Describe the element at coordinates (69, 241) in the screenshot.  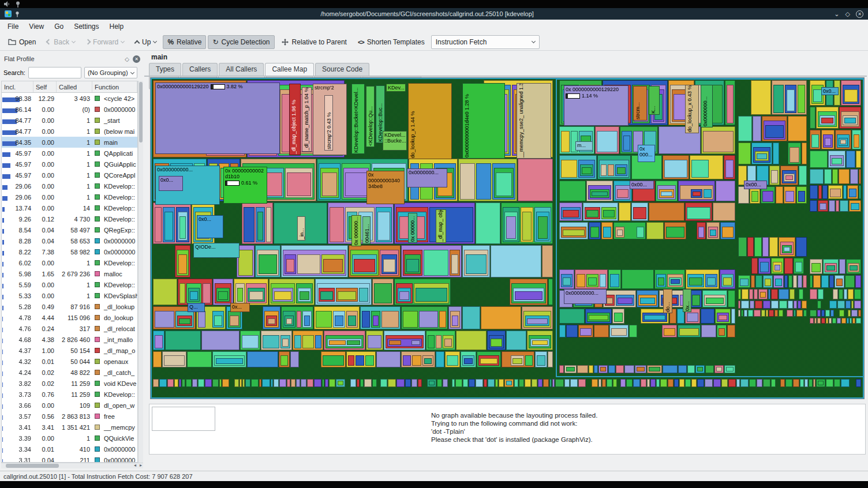
I see `table-row: 8.280.0458 6530x0000000` at that location.